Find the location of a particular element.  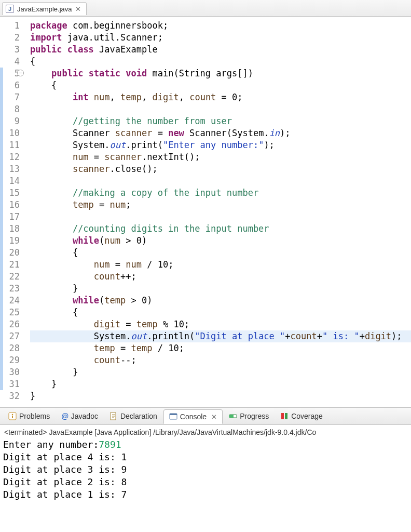

line-number: 18 is located at coordinates (10, 229).